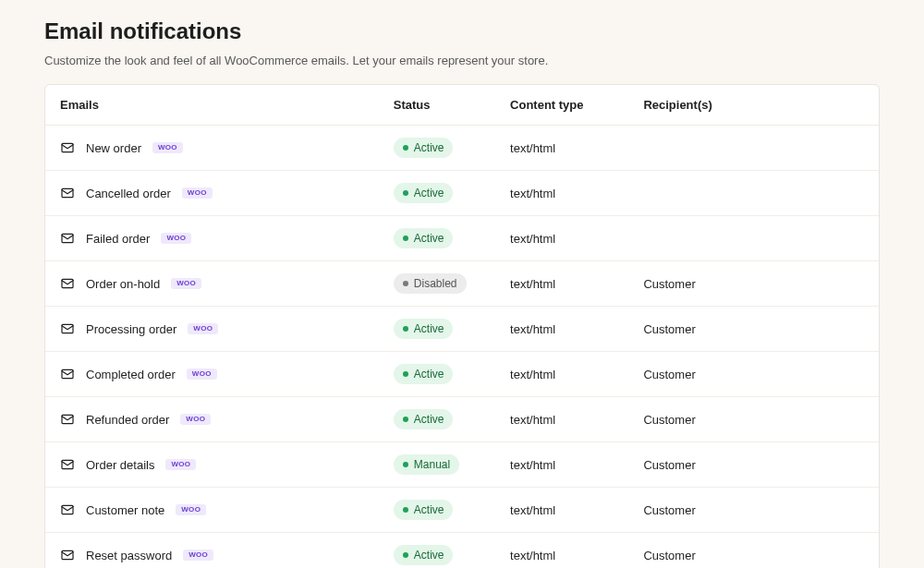 This screenshot has height=568, width=924. What do you see at coordinates (213, 105) in the screenshot?
I see `column-header-emails: Emails` at bounding box center [213, 105].